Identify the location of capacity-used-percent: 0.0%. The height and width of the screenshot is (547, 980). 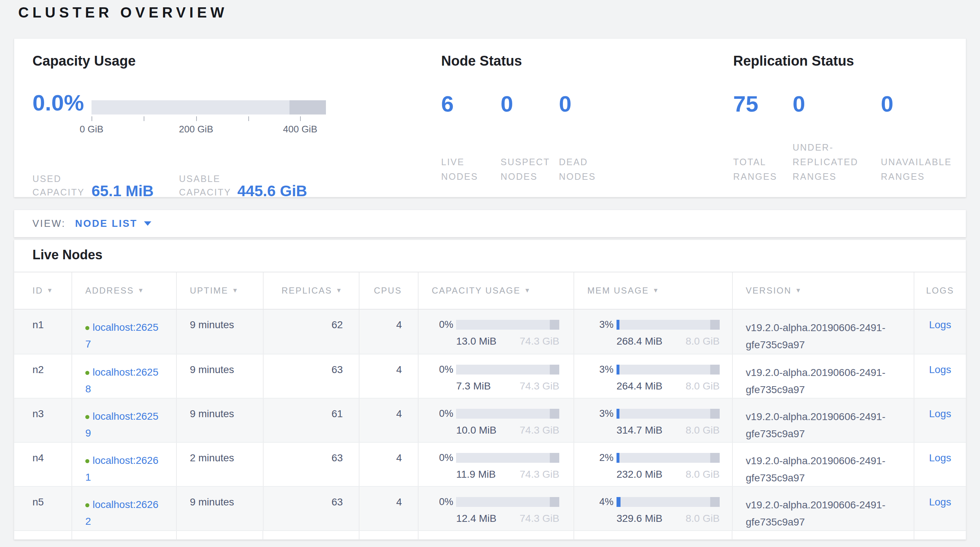
(58, 103).